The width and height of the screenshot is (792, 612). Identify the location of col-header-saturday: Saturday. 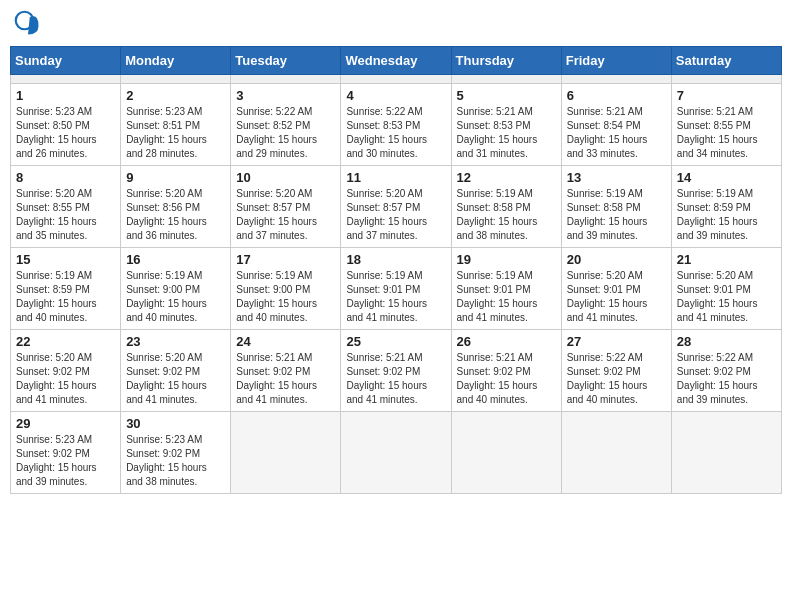
(726, 61).